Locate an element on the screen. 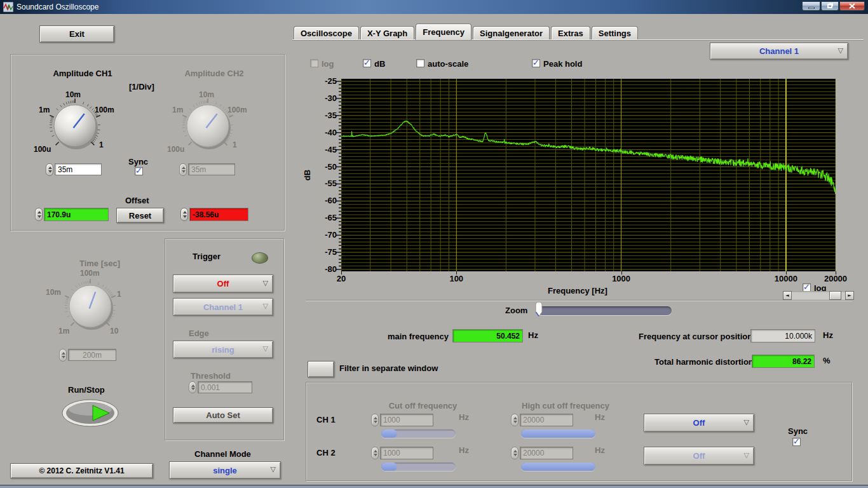 This screenshot has height=488, width=868. sync-checkbox is located at coordinates (139, 172).